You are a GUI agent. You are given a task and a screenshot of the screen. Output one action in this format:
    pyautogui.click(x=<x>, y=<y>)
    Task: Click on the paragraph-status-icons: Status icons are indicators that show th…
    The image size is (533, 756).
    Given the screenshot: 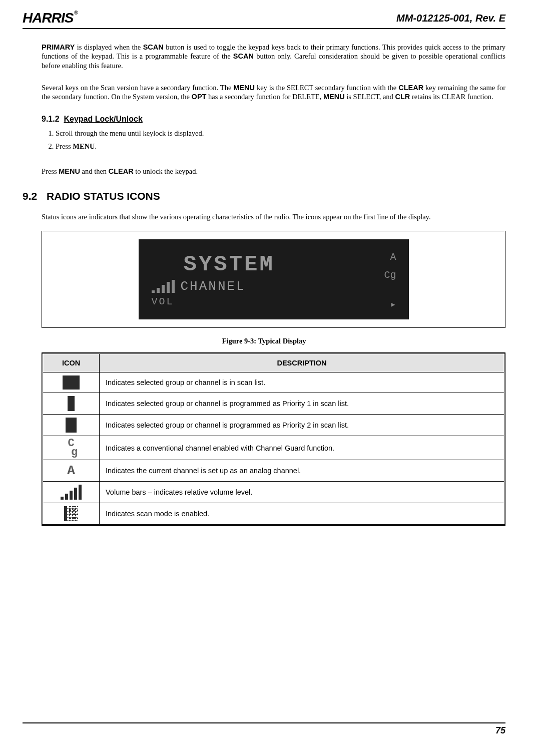 What is the action you would take?
    pyautogui.click(x=273, y=217)
    